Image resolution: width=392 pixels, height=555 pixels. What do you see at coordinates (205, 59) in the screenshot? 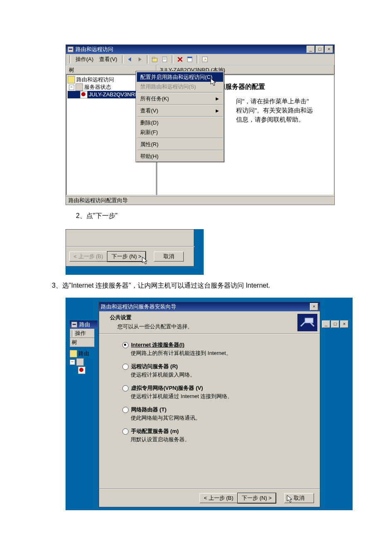
I see `refresh-icon` at bounding box center [205, 59].